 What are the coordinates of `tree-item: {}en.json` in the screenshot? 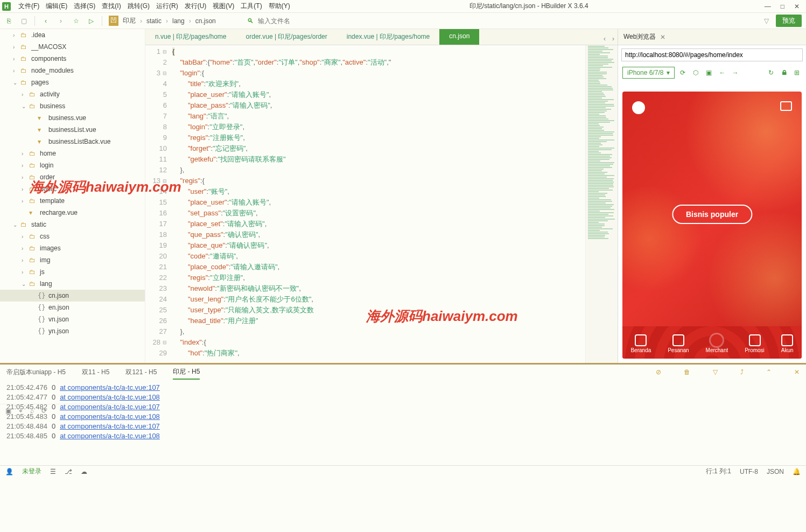 It's located at (72, 307).